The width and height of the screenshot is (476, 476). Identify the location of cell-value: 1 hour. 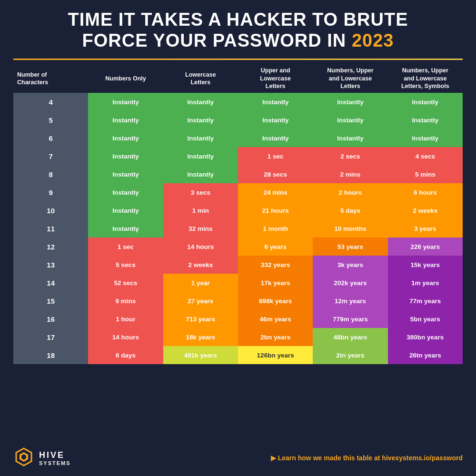
(126, 319).